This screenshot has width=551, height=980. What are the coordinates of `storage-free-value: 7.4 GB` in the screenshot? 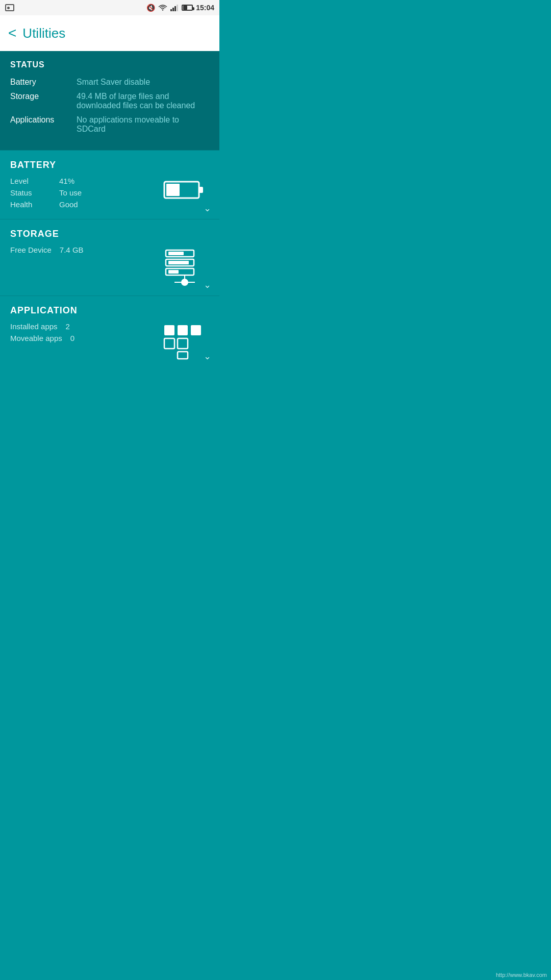 It's located at (71, 250).